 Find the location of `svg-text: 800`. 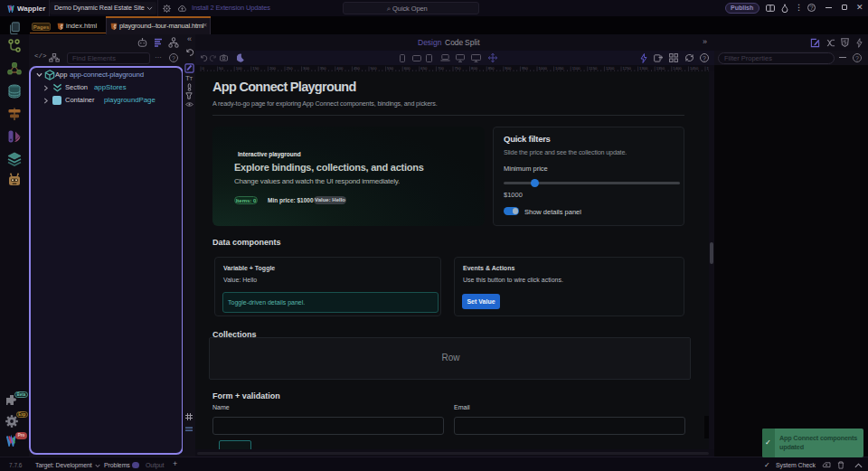

svg-text: 800 is located at coordinates (475, 69).